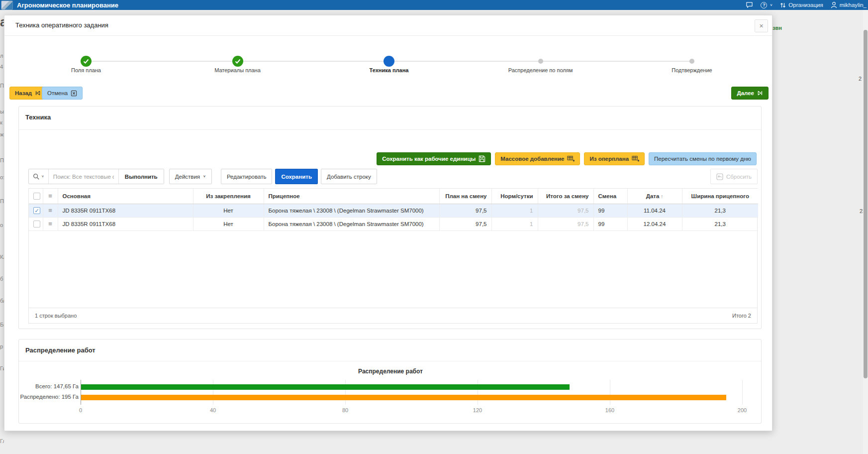 This screenshot has height=454, width=868. Describe the element at coordinates (2, 441) in the screenshot. I see `background-text-fragment: Гл` at that location.